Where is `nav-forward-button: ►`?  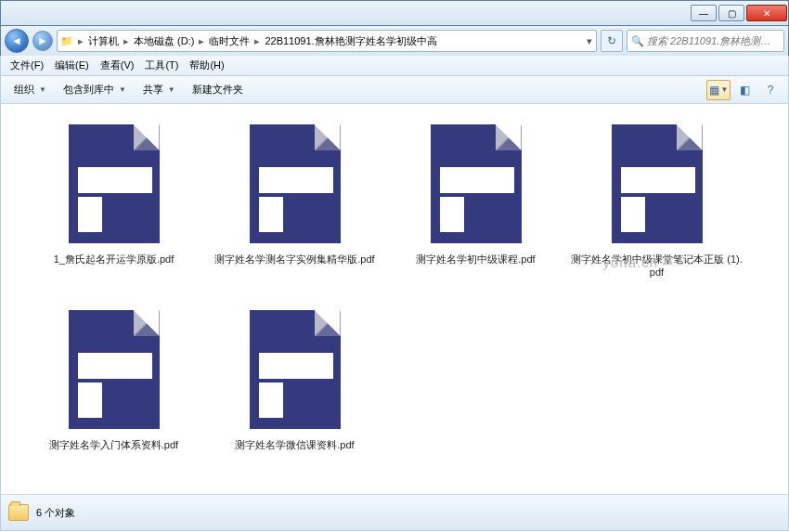 nav-forward-button: ► is located at coordinates (43, 41).